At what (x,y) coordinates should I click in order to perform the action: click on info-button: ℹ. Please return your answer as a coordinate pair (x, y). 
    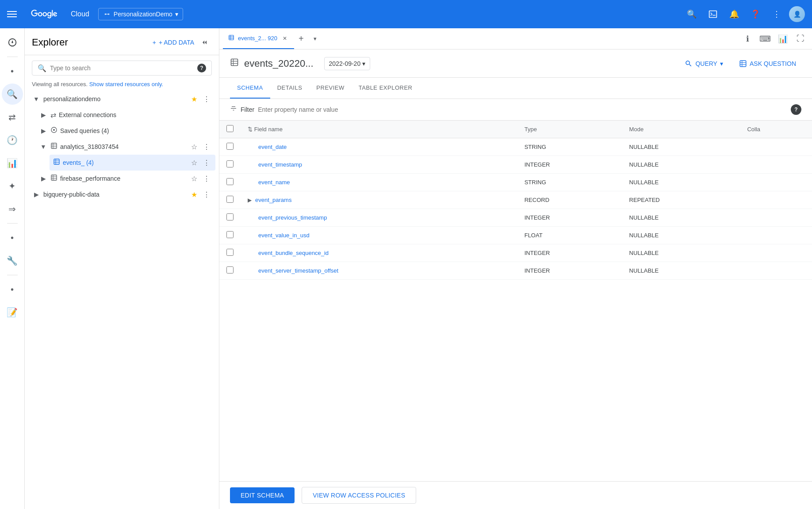
    Looking at the image, I should click on (747, 39).